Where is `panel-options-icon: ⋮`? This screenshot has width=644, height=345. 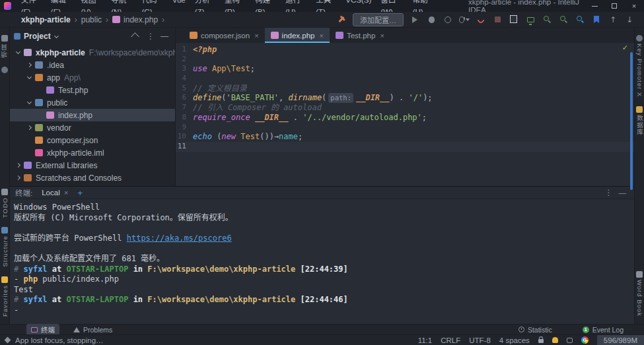
panel-options-icon: ⋮ is located at coordinates (151, 36).